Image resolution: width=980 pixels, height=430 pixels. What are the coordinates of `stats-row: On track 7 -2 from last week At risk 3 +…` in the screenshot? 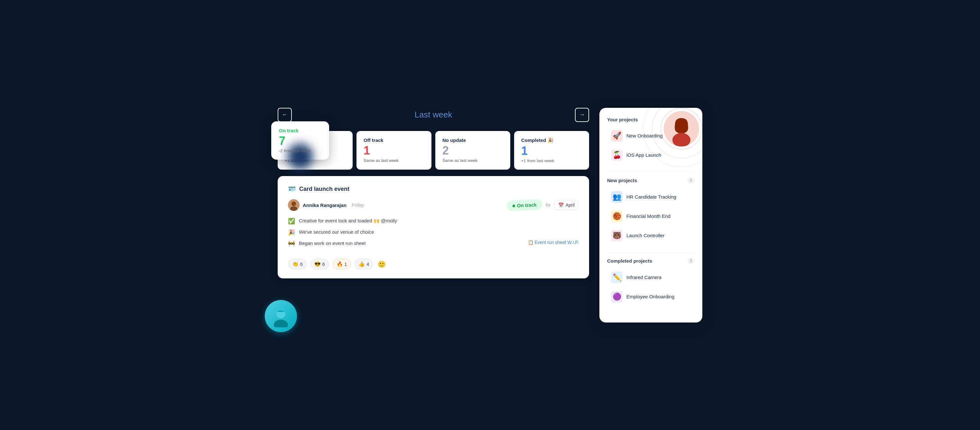 It's located at (433, 151).